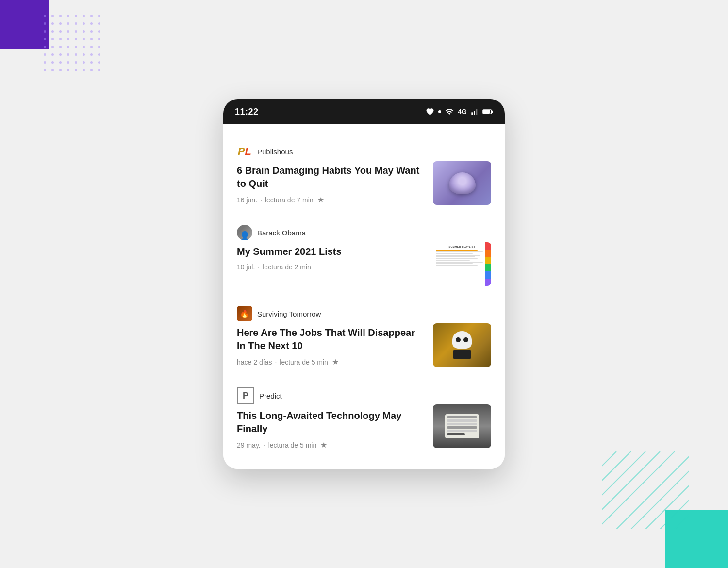 This screenshot has height=568, width=728. I want to click on playlist-image: SUMMER PLAYLIST, so click(462, 264).